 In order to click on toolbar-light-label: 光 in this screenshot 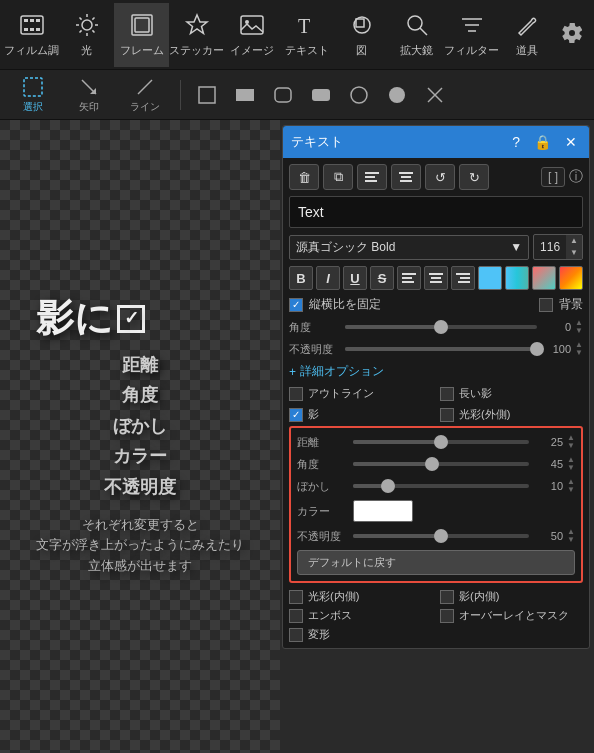, I will do `click(86, 50)`.